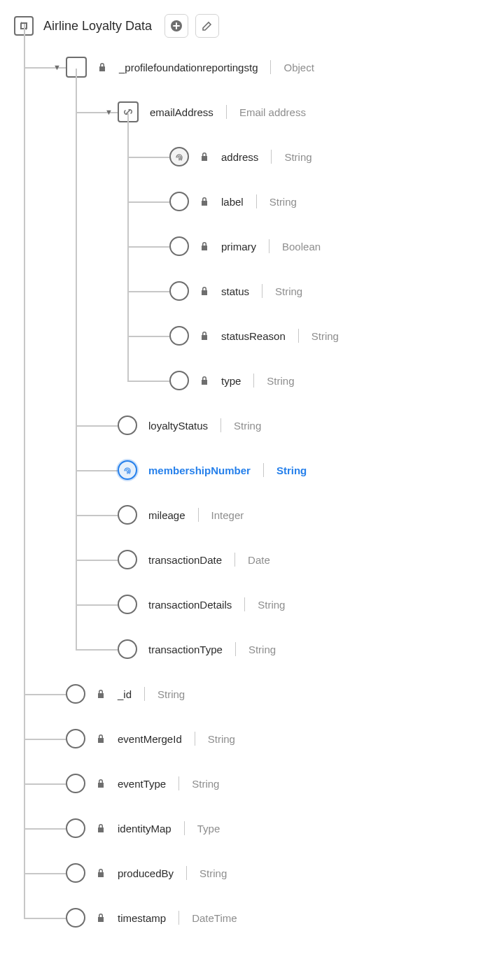 Image resolution: width=483 pixels, height=980 pixels. I want to click on edit-button, so click(207, 26).